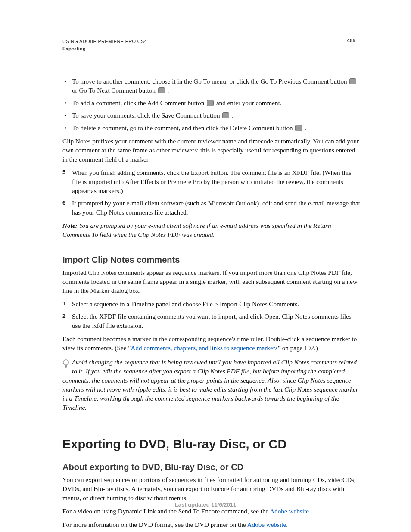 This screenshot has width=411, height=532. What do you see at coordinates (226, 115) in the screenshot?
I see `save-comment-icon` at bounding box center [226, 115].